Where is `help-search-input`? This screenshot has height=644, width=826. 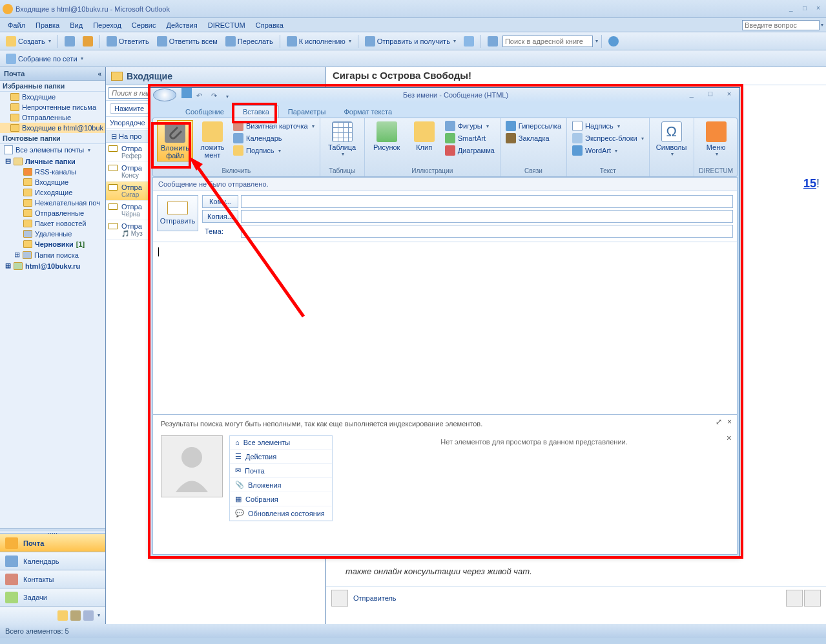 help-search-input is located at coordinates (781, 25).